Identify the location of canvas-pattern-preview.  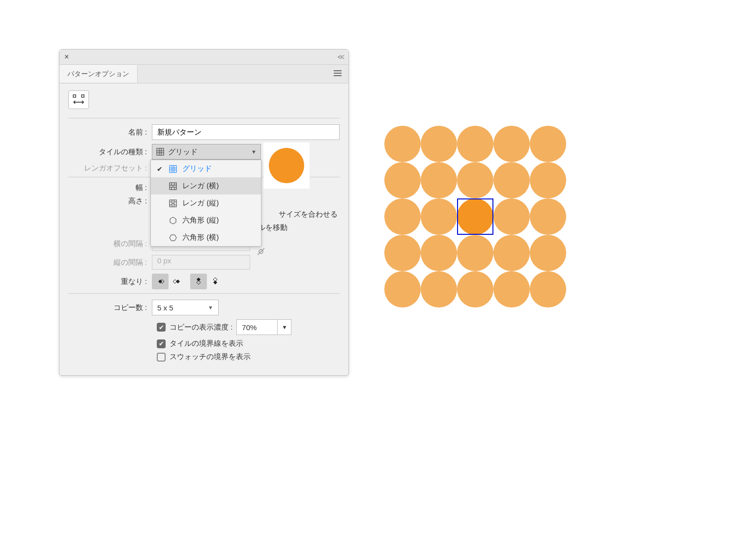
(475, 217).